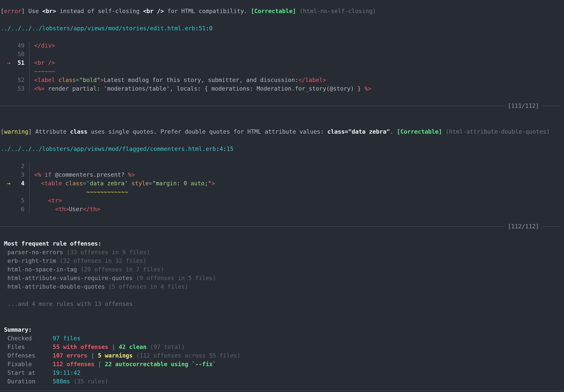 The height and width of the screenshot is (392, 564). Describe the element at coordinates (62, 209) in the screenshot. I see `text-segment: <th>` at that location.